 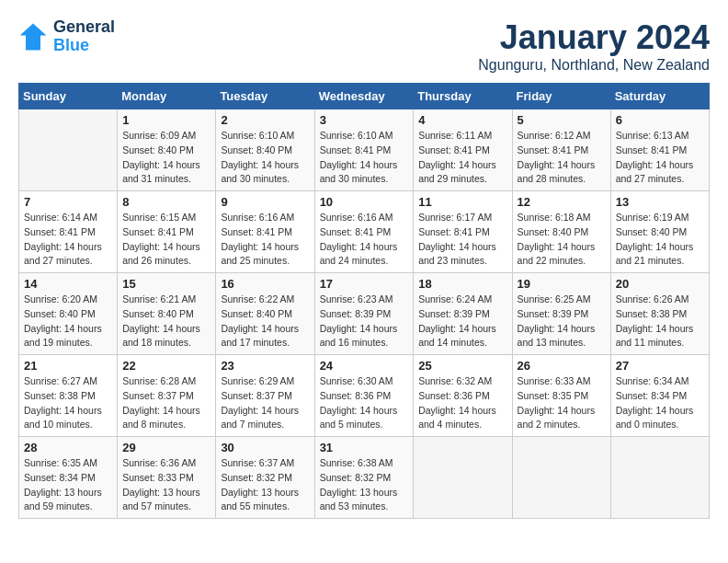 I want to click on calendar-cell: 25Sunrise: 6:32 AM Sunset: 8:36 PM Dayli…, so click(x=463, y=396).